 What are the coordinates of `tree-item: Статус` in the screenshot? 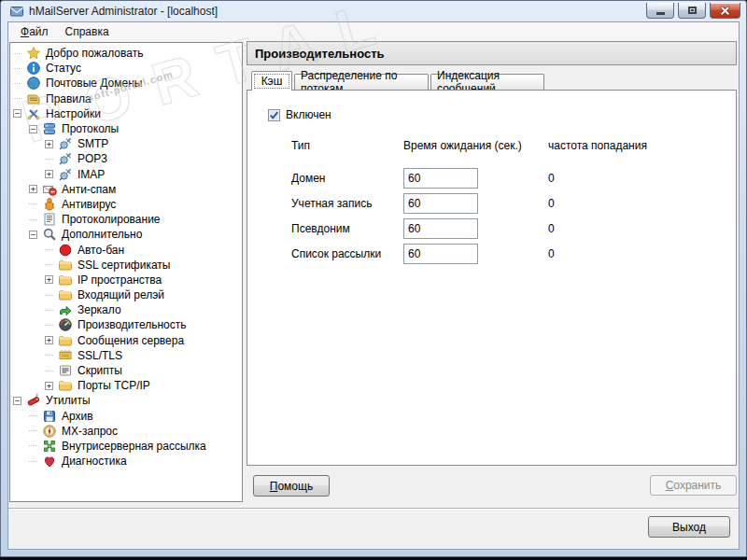 It's located at (126, 68).